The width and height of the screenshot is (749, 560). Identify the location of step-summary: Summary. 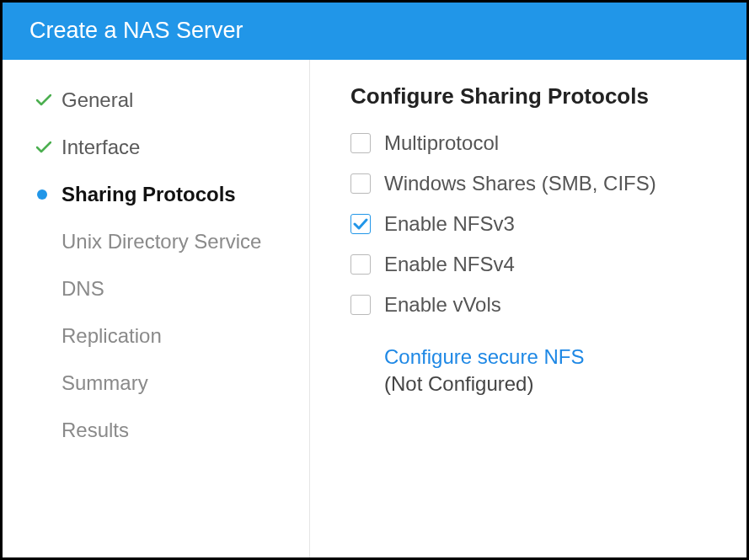
(185, 383).